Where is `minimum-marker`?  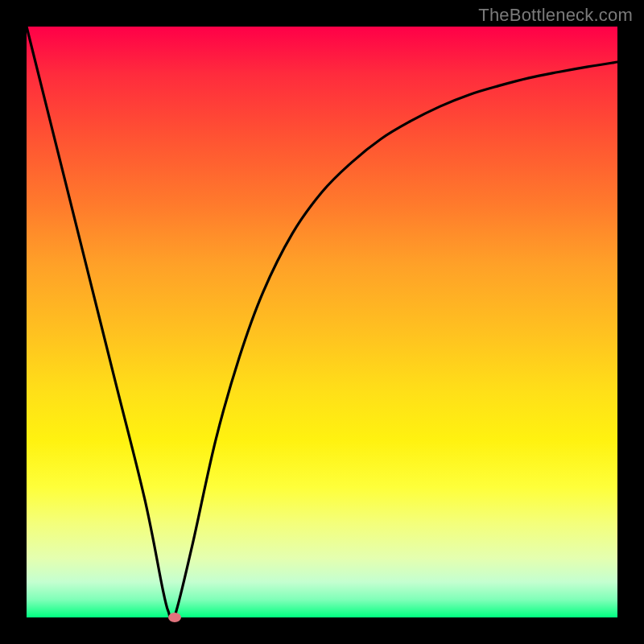
minimum-marker is located at coordinates (175, 617).